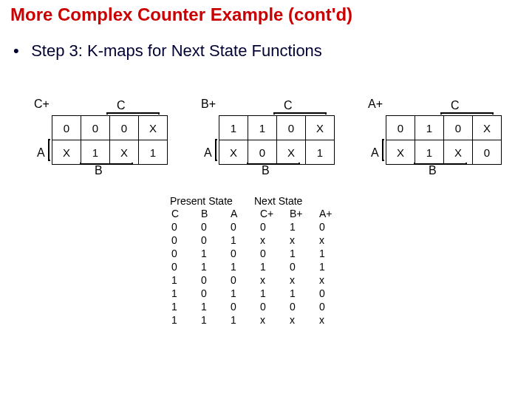 This screenshot has height=399, width=532. I want to click on table-row: 1 0 0 x x x, so click(259, 280).